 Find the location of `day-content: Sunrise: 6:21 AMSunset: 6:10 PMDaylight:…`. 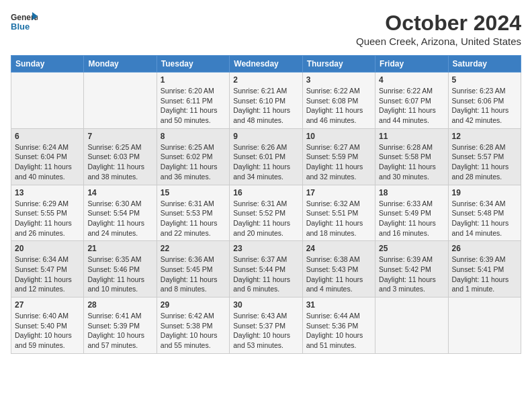

day-content: Sunrise: 6:21 AMSunset: 6:10 PMDaylight:… is located at coordinates (266, 106).